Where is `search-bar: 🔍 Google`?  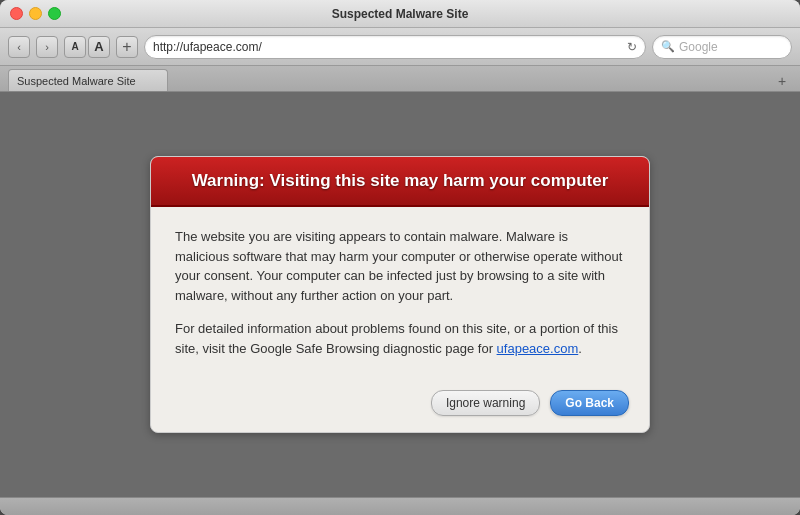
search-bar: 🔍 Google is located at coordinates (722, 47).